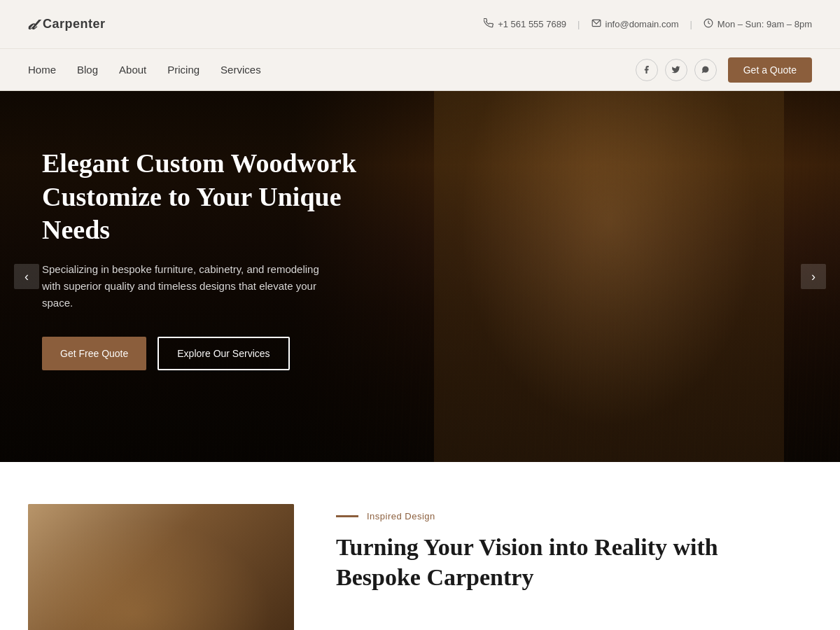 This screenshot has height=630, width=840. What do you see at coordinates (420, 70) in the screenshot?
I see `nav-bar: Home Blog About Pricing Services Get a Q…` at bounding box center [420, 70].